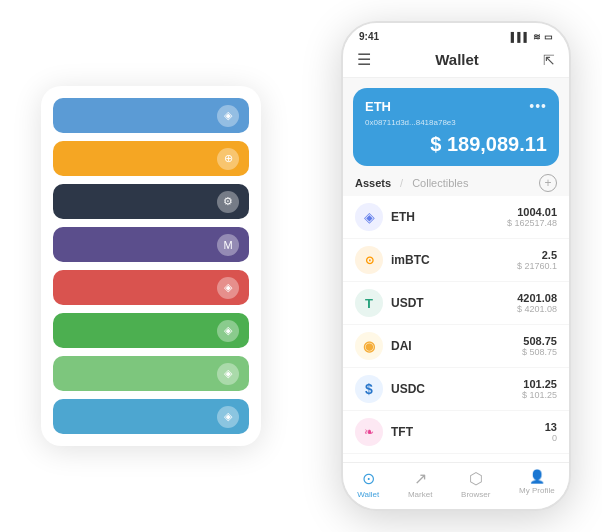 Image resolution: width=602 pixels, height=532 pixels. What do you see at coordinates (456, 144) in the screenshot?
I see `wallet-amount: $ 189,089.11` at bounding box center [456, 144].